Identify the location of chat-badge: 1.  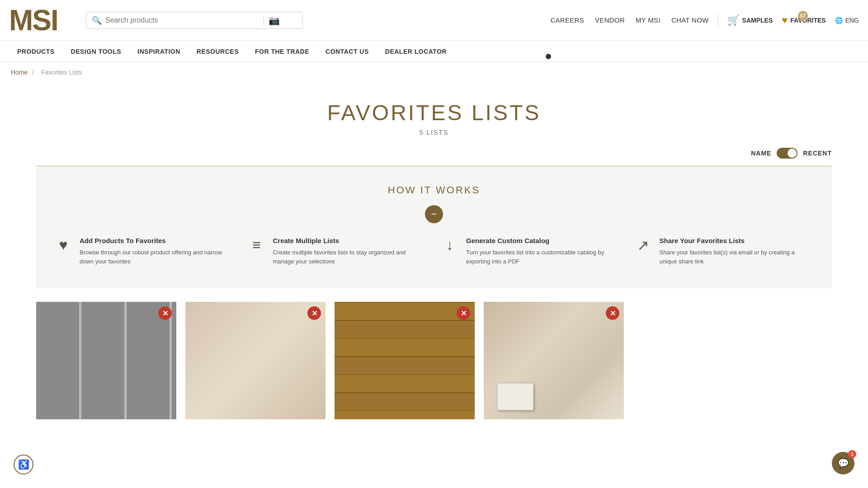
(852, 454).